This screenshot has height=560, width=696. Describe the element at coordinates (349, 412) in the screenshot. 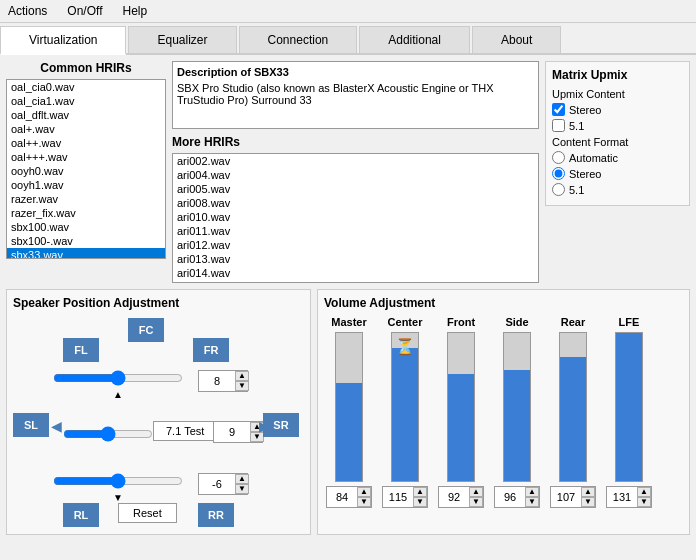

I see `volume-col-master: Master▲▼` at that location.